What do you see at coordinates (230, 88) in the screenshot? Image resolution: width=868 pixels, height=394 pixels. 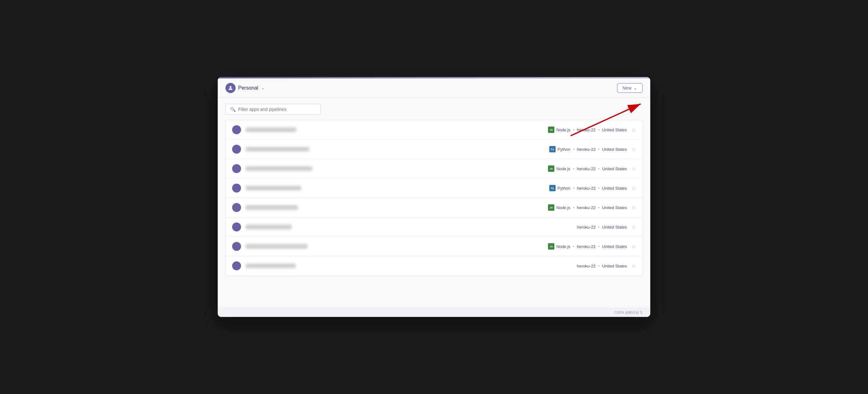 I see `avatar` at bounding box center [230, 88].